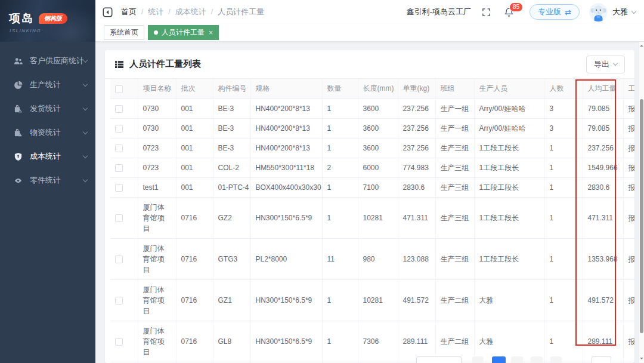 Image resolution: width=644 pixels, height=363 pixels. I want to click on cell-producers: 1工段工段长, so click(509, 219).